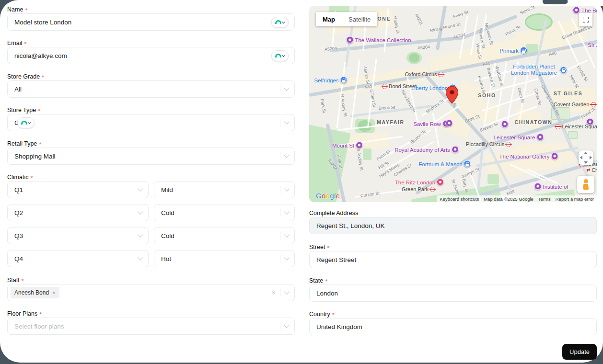  I want to click on update-button: Update, so click(580, 352).